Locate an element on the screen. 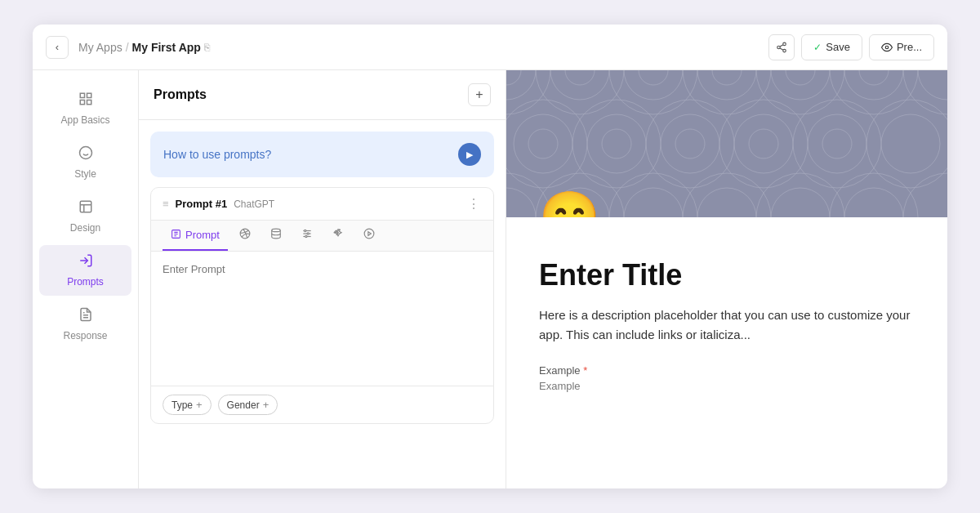  tab-run is located at coordinates (369, 235).